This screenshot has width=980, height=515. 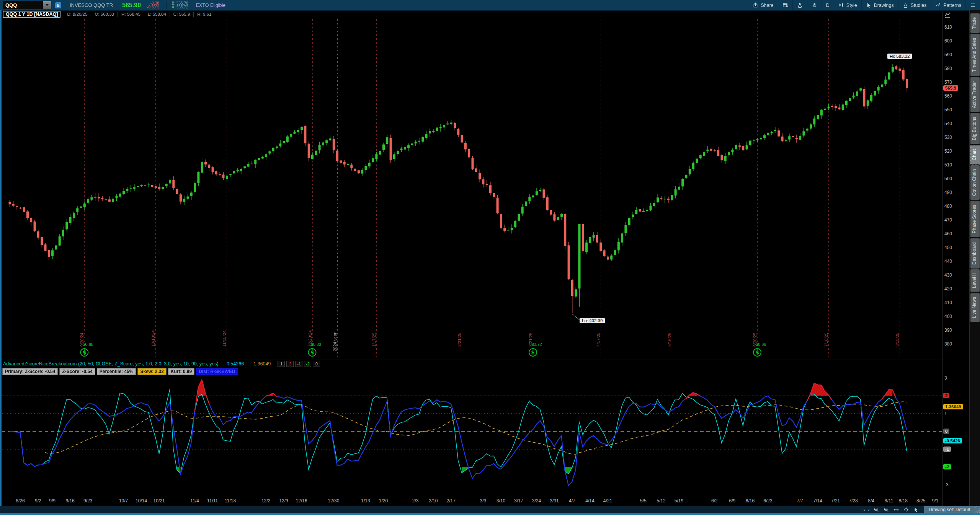 I want to click on ohlc-field-2: H: 568.45, so click(x=131, y=15).